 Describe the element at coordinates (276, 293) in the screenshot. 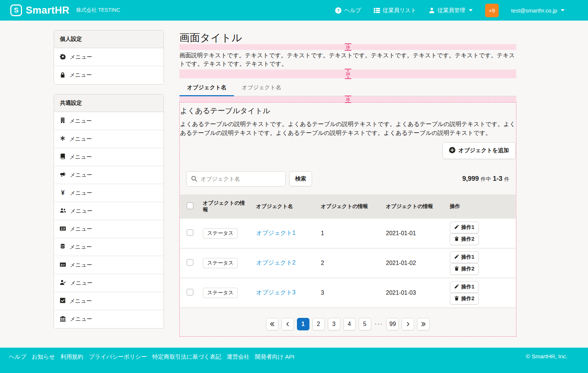

I see `object-link: オブジェクト3` at that location.